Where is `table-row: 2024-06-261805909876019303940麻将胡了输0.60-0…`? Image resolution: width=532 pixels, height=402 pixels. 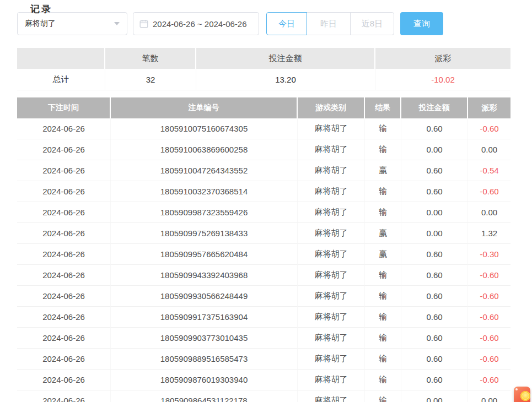 table-row: 2024-06-261805909876019303940麻将胡了输0.60-0… is located at coordinates (264, 380).